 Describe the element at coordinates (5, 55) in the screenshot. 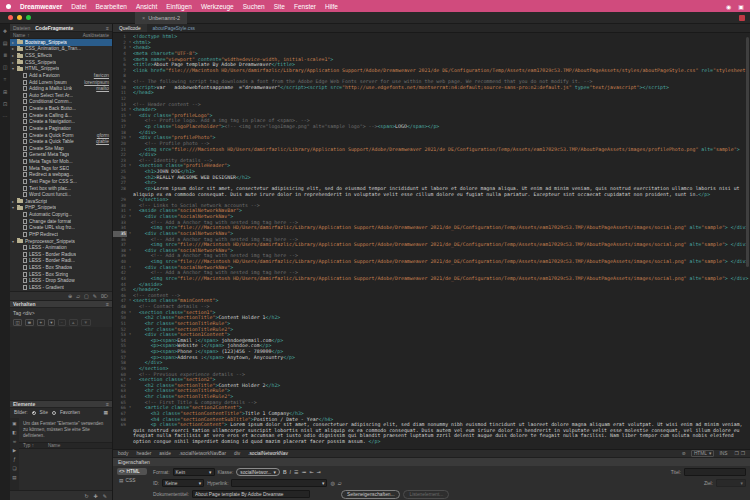

I see `snippets-dock-icon: ≣` at that location.